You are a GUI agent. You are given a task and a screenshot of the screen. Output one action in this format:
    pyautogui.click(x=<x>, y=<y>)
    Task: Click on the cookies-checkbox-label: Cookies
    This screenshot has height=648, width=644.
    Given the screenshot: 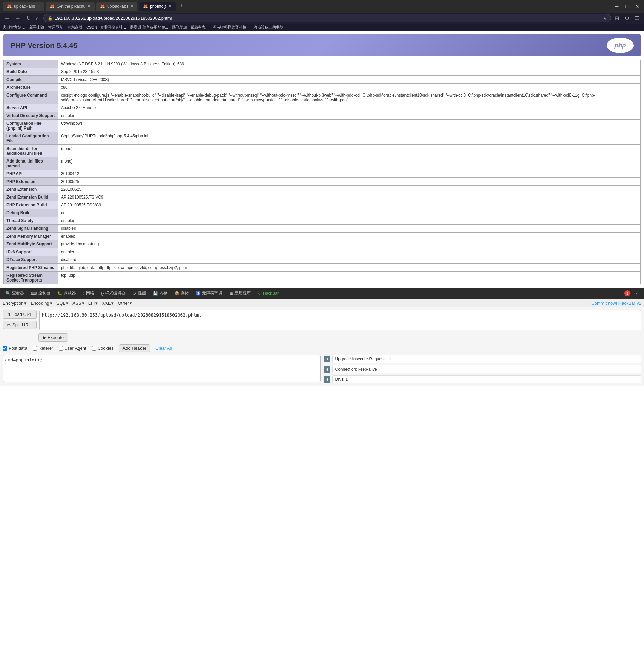 What is the action you would take?
    pyautogui.click(x=103, y=348)
    